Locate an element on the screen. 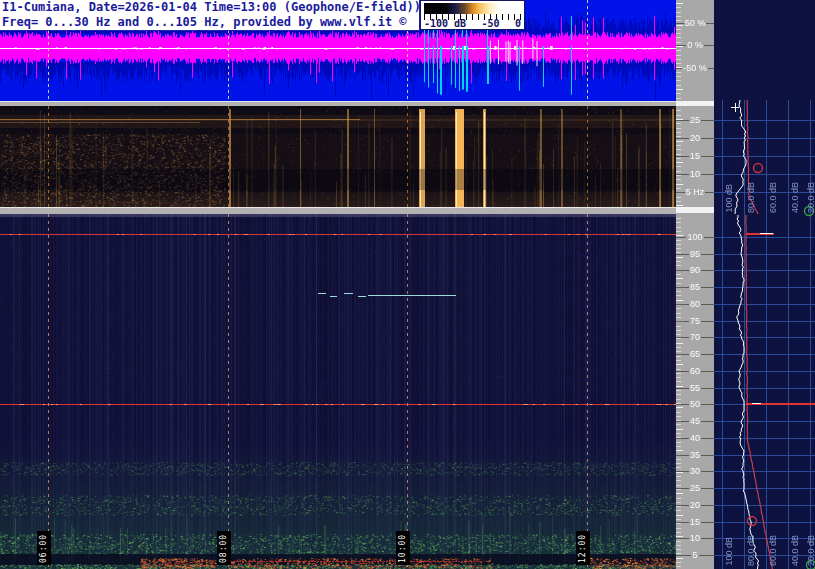 This screenshot has height=569, width=815. efield-freq-axis-label: 10 is located at coordinates (695, 538).